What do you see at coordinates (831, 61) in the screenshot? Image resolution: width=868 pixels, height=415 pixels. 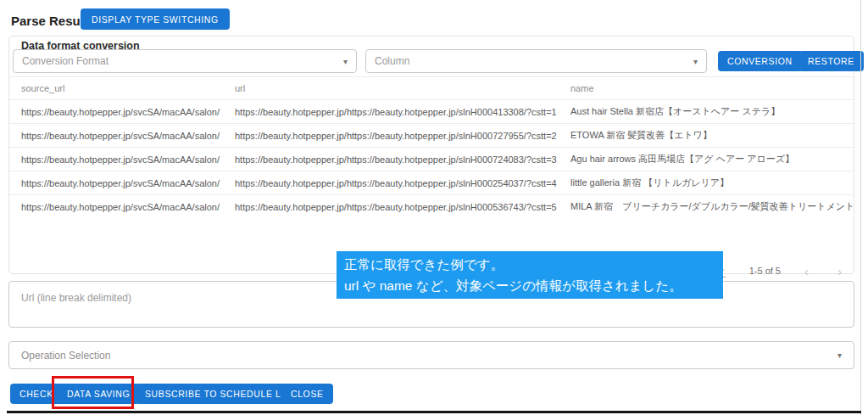 I see `restore-button: RESTORE` at bounding box center [831, 61].